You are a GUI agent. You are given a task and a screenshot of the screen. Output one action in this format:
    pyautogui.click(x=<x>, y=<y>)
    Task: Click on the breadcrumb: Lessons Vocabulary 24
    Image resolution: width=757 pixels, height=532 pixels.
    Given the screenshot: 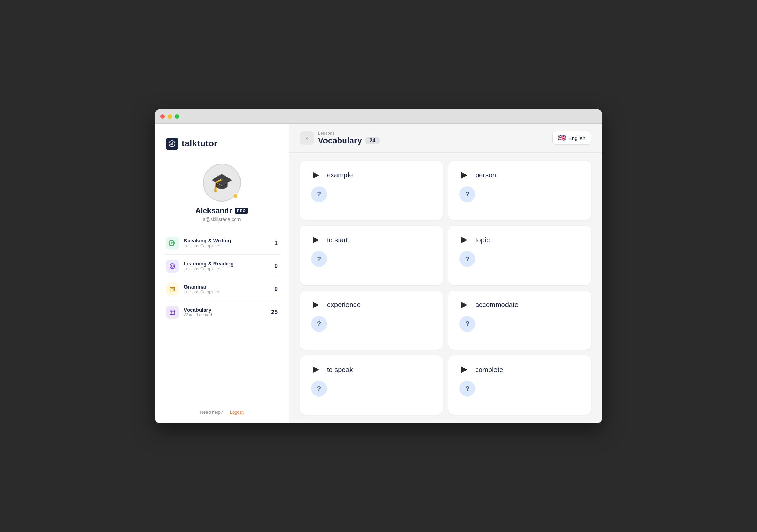 What is the action you would take?
    pyautogui.click(x=349, y=138)
    